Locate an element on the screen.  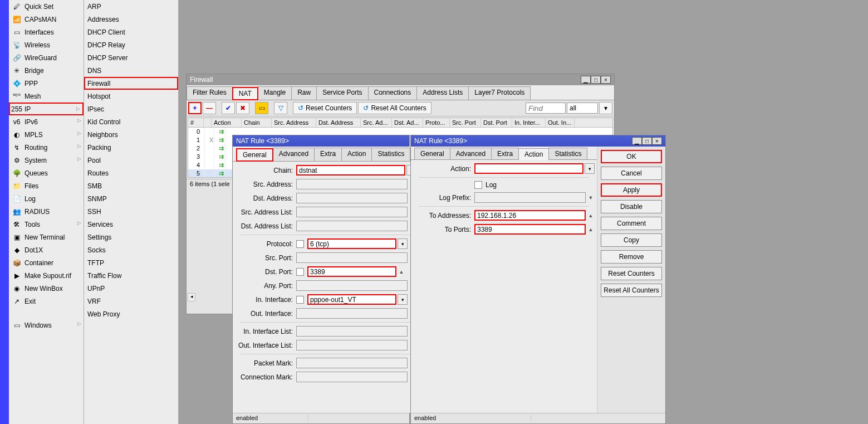
srcport-input is located at coordinates (352, 257).